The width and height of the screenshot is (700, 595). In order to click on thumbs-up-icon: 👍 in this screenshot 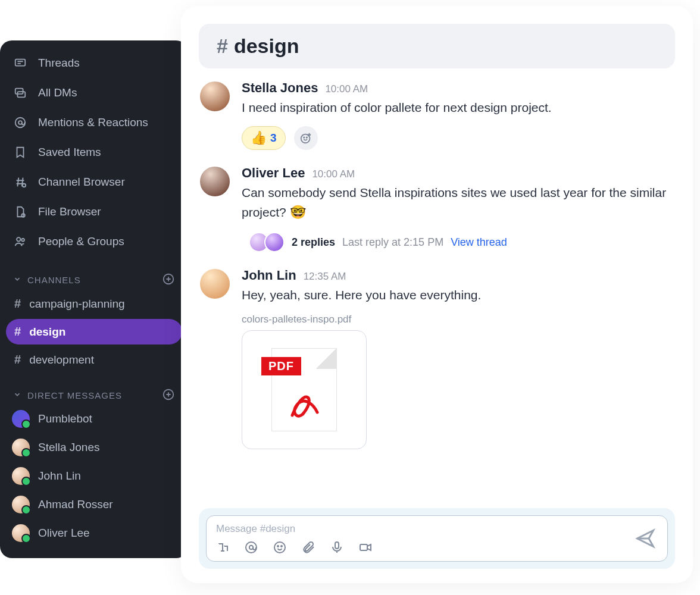, I will do `click(258, 138)`.